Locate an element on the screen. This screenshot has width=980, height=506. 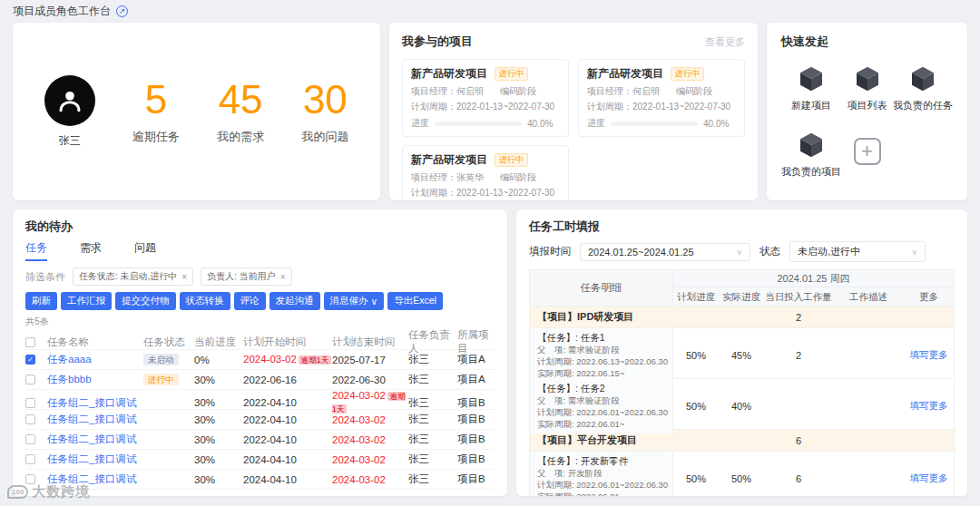
cell-workload: 6 is located at coordinates (799, 473).